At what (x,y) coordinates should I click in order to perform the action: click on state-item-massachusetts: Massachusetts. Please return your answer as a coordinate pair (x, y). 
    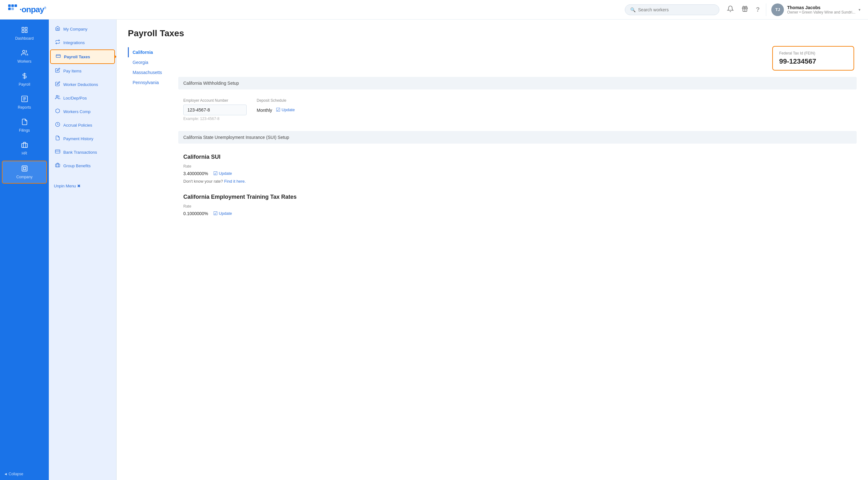
    Looking at the image, I should click on (153, 72).